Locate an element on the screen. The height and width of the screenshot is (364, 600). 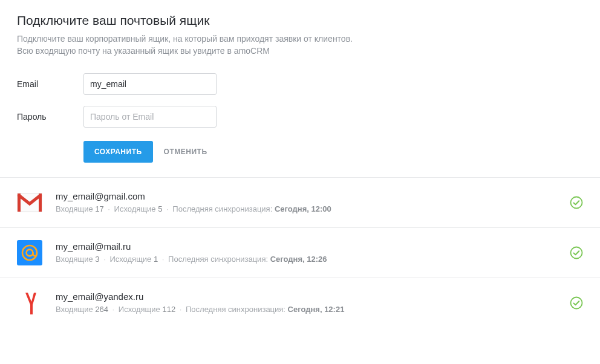
password-label: Пароль is located at coordinates (50, 117).